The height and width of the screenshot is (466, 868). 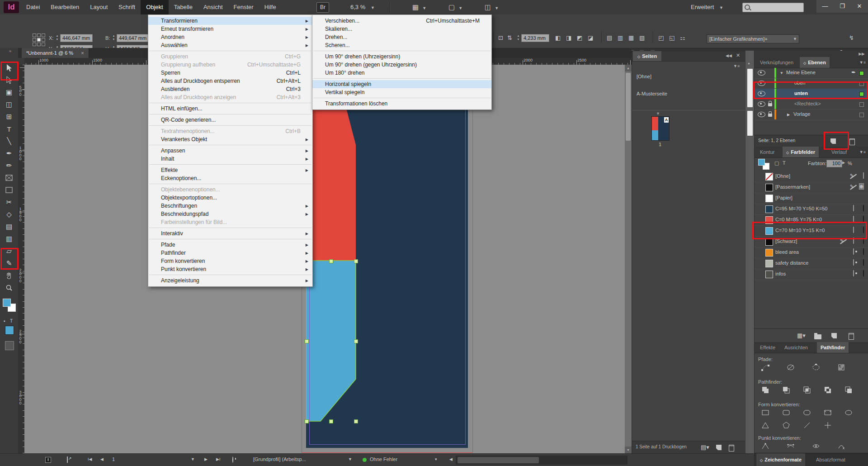 What do you see at coordinates (420, 7) in the screenshot?
I see `view-options-icon: ▦▼` at bounding box center [420, 7].